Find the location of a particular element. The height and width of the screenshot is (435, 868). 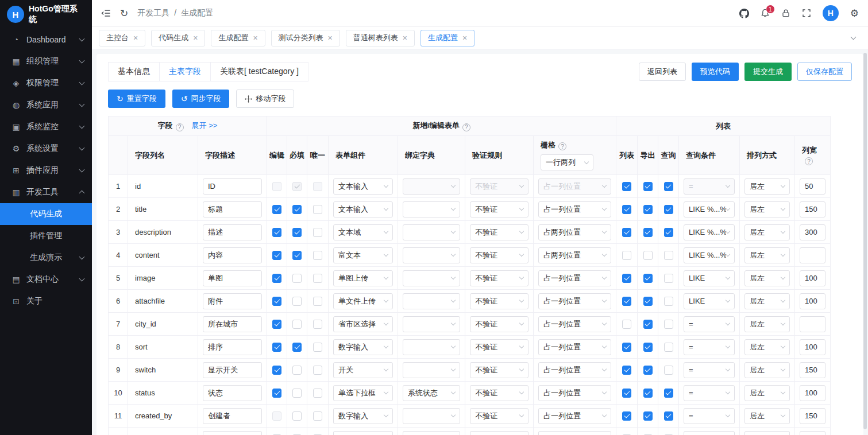

submit-generate-button: 提交生成 is located at coordinates (768, 72).